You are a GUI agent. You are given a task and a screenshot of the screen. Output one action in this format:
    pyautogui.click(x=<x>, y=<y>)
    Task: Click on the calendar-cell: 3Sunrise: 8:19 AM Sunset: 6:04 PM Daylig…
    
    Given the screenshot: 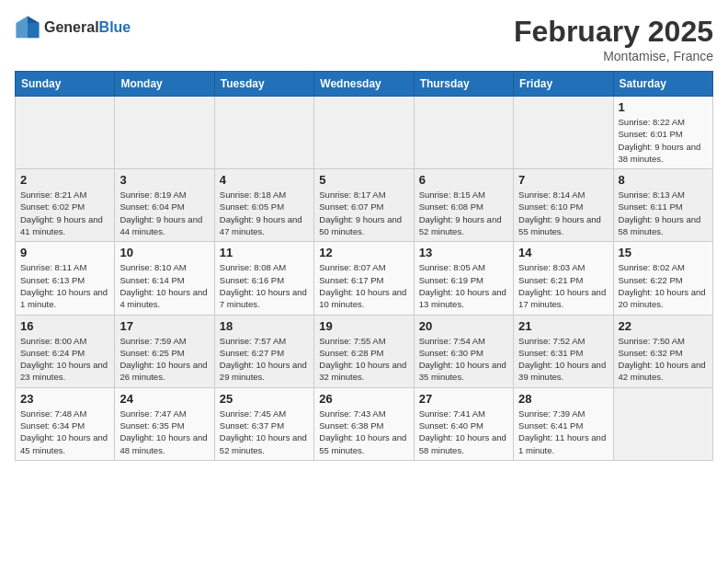 What is the action you would take?
    pyautogui.click(x=165, y=206)
    